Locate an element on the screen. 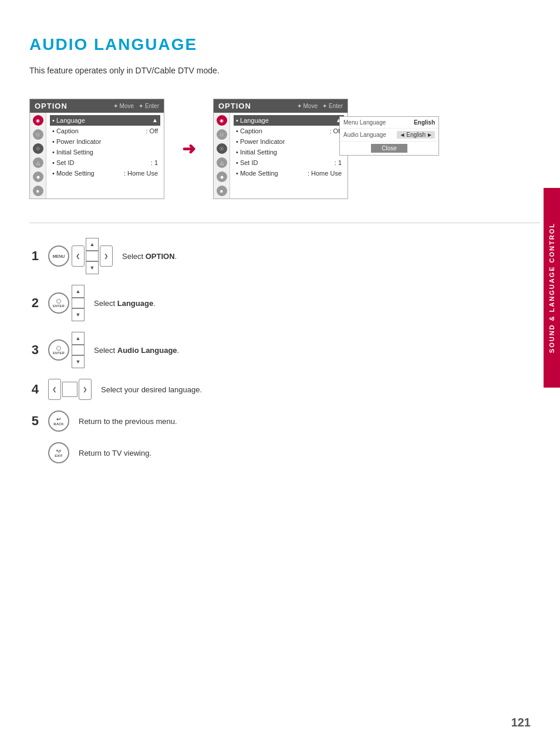 This screenshot has height=747, width=560. menu-language-label: Menu Language is located at coordinates (365, 122).